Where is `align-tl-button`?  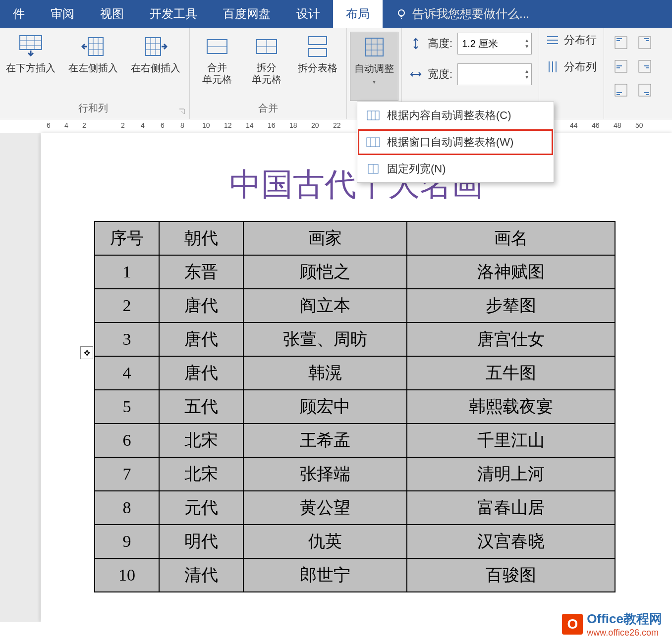 align-tl-button is located at coordinates (621, 43).